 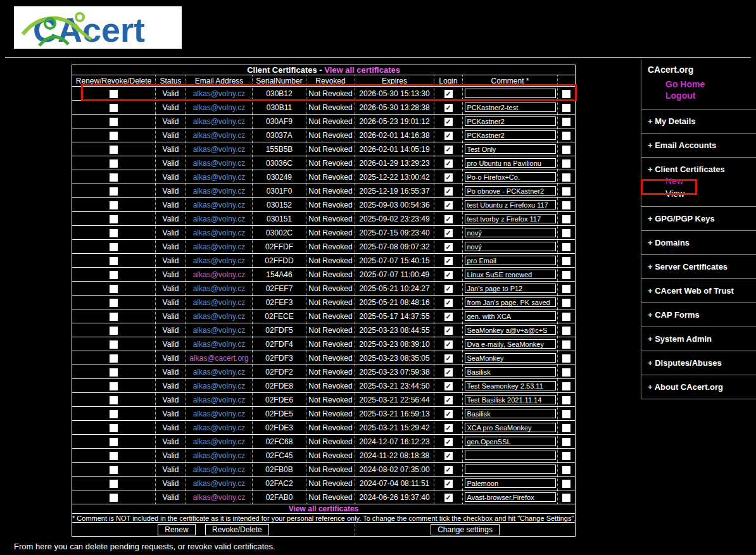 I want to click on sidebar-section-disputes-abuses: + Disputes/Abuses, so click(x=702, y=363).